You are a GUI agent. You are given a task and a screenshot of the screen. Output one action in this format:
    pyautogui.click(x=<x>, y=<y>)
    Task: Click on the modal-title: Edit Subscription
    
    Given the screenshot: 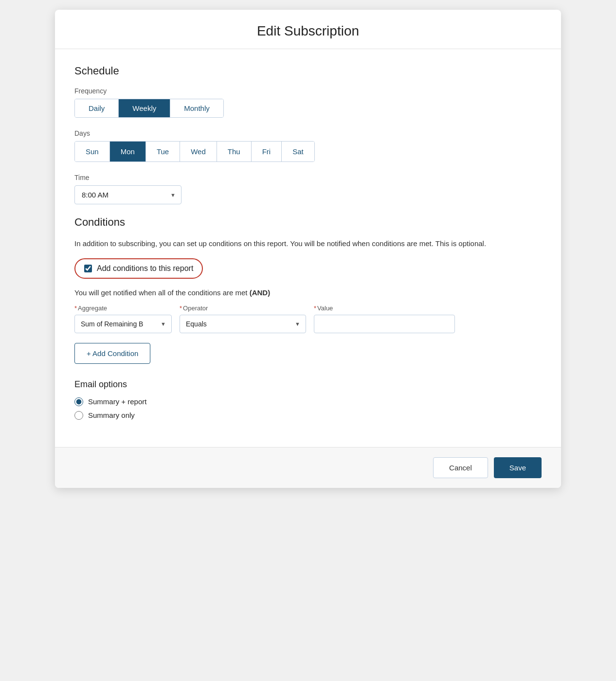 What is the action you would take?
    pyautogui.click(x=308, y=31)
    